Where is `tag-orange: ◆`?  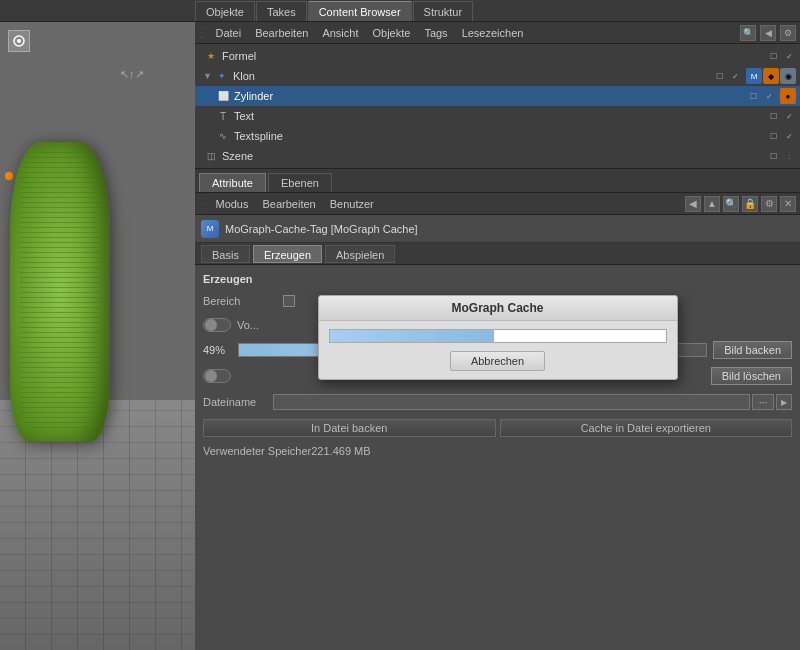
tag-orange: ◆ is located at coordinates (771, 76).